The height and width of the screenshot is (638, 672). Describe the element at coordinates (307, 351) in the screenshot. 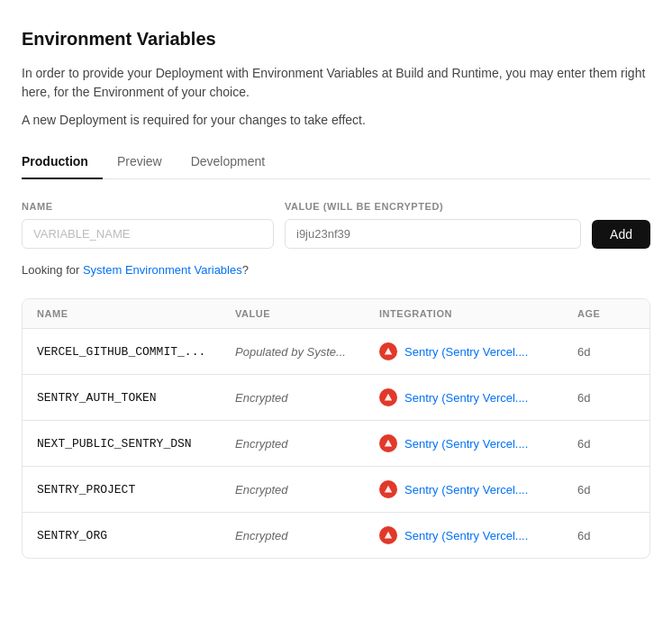

I see `var-value: Populated by Syste...` at that location.